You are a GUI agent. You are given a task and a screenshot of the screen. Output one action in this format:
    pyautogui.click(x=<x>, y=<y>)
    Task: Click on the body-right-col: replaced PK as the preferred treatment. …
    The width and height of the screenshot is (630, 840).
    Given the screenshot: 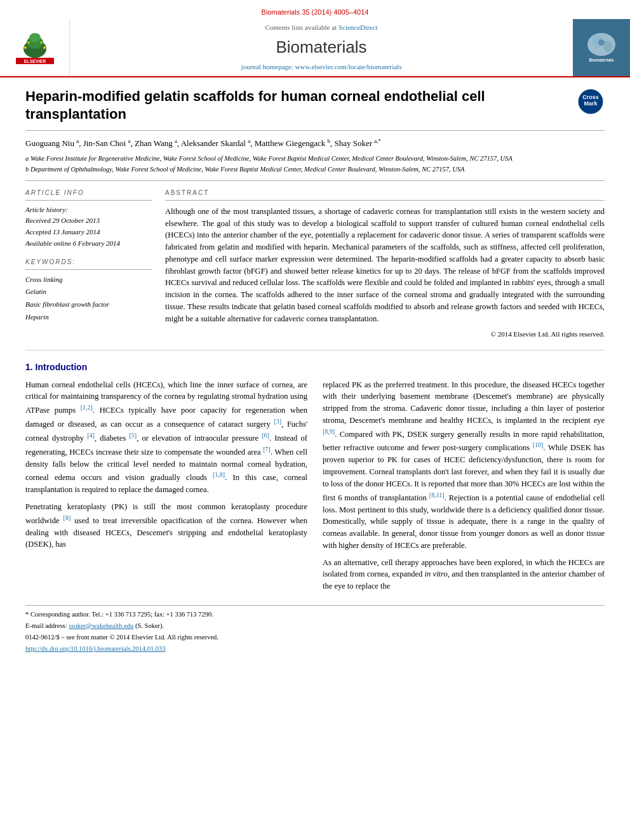 What is the action you would take?
    pyautogui.click(x=464, y=488)
    